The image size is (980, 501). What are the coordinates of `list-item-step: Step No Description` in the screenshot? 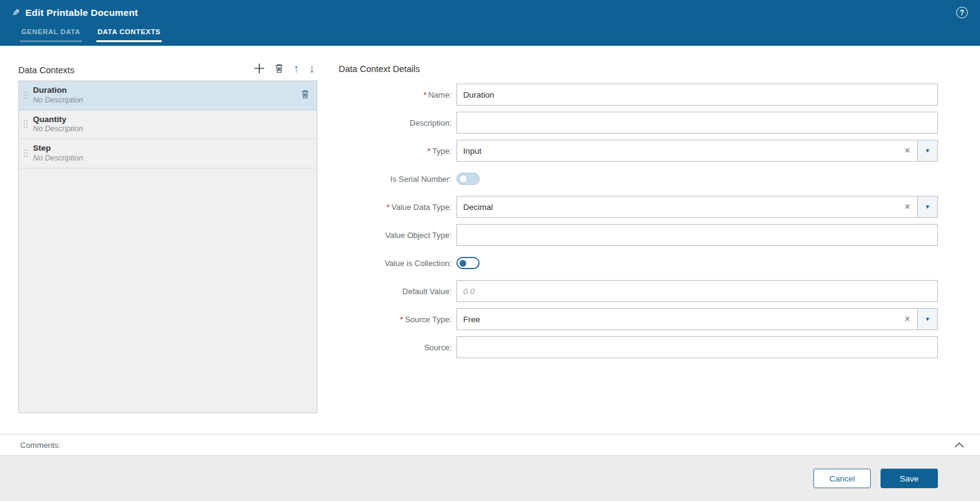 It's located at (168, 154).